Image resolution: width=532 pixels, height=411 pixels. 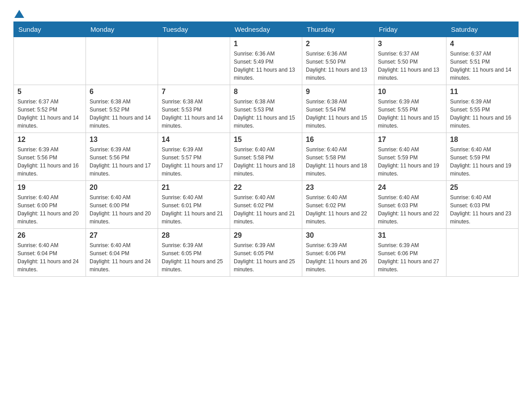 What do you see at coordinates (19, 14) in the screenshot?
I see `logo-triangle-icon` at bounding box center [19, 14].